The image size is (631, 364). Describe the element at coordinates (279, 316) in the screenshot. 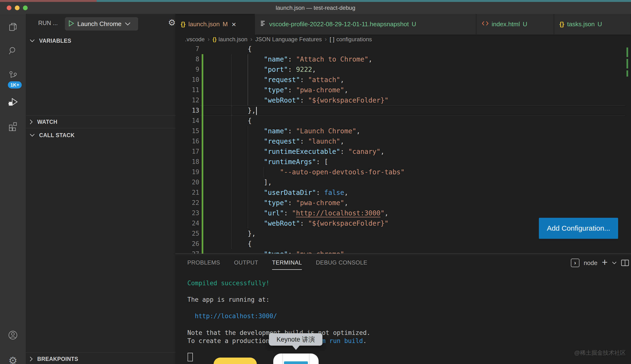

I see `terminal-line: http://localhost:3000/` at that location.